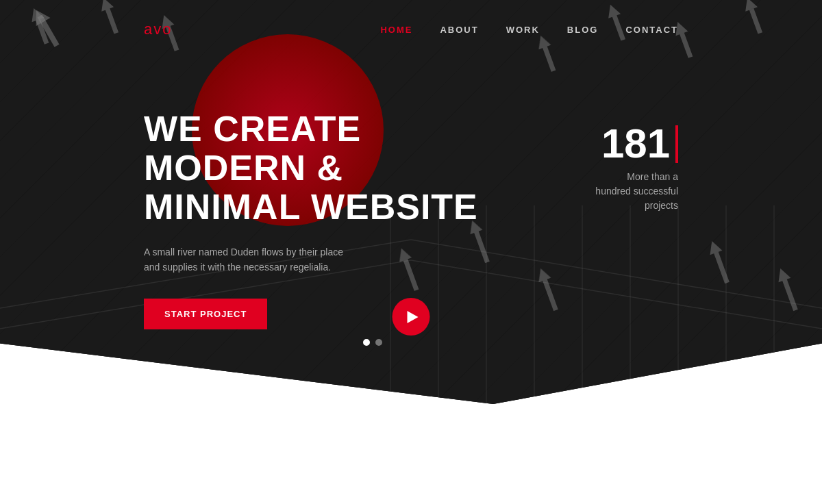 The width and height of the screenshot is (822, 504). I want to click on nav-item-work: WORK, so click(523, 29).